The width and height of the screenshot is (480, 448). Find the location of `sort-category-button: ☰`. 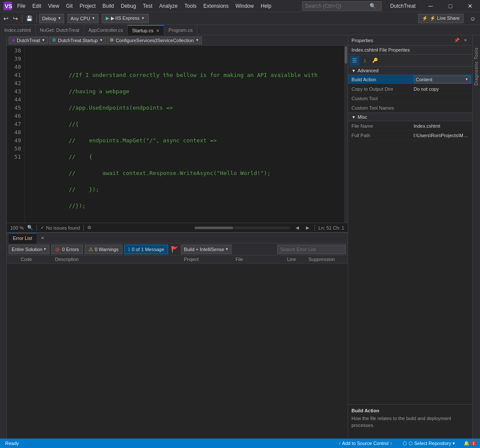

sort-category-button: ☰ is located at coordinates (355, 61).